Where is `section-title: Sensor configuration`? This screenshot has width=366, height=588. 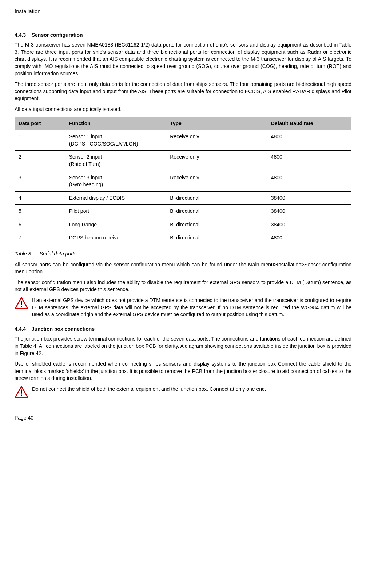
section-title: Sensor configuration is located at coordinates (57, 35).